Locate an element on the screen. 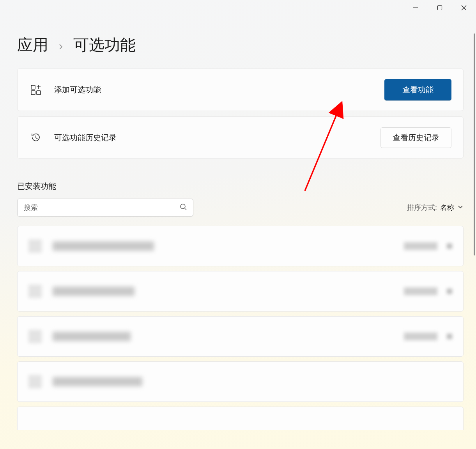 This screenshot has width=476, height=449. search-icon is located at coordinates (183, 208).